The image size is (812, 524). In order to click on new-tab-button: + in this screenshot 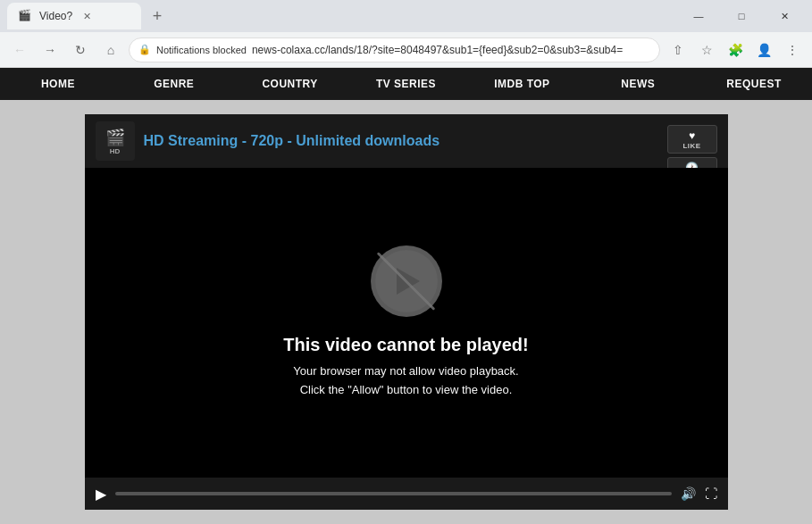, I will do `click(157, 16)`.